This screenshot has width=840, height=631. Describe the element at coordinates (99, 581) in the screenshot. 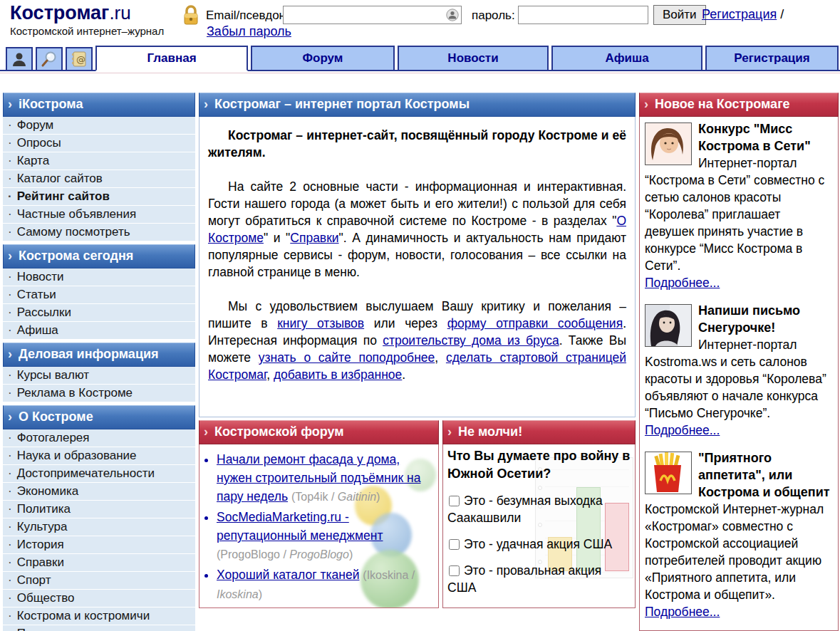

I see `sidebar-item: ·Спорт` at that location.